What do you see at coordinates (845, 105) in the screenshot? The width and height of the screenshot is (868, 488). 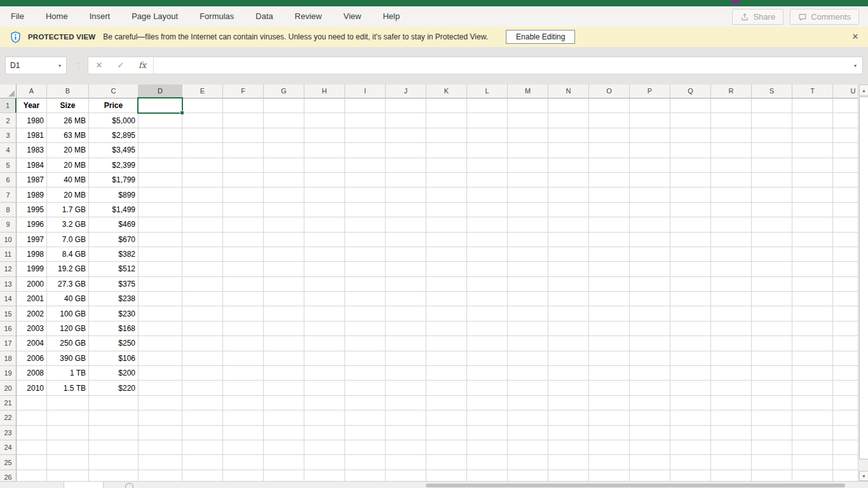 I see `cell-U1` at bounding box center [845, 105].